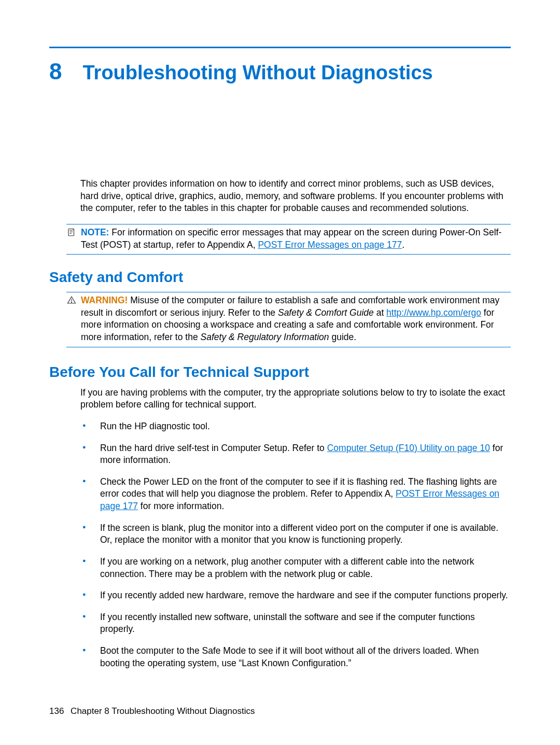  I want to click on support-heading: Before You Call for Technical Support, so click(280, 372).